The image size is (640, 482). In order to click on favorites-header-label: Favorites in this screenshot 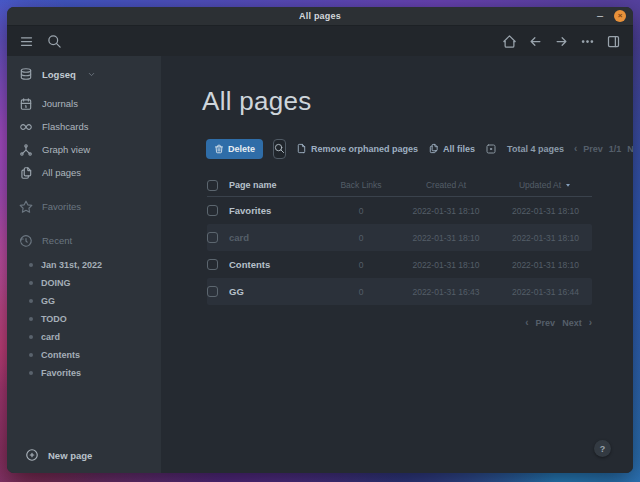, I will do `click(62, 206)`.